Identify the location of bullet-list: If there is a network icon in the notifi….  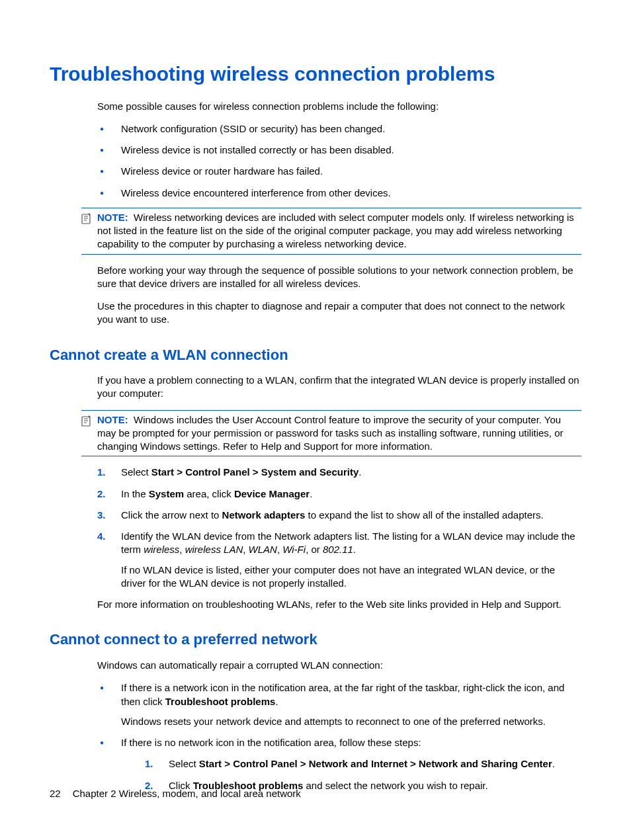
(339, 737).